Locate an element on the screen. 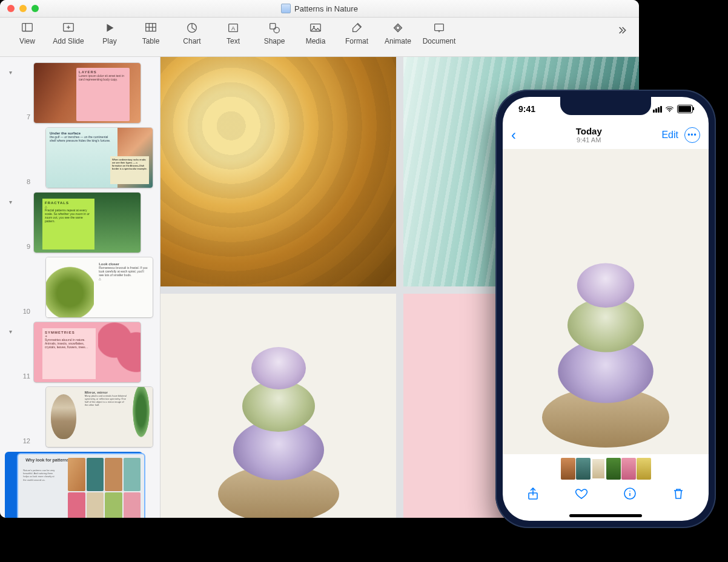  back-button: ‹ is located at coordinates (514, 135).